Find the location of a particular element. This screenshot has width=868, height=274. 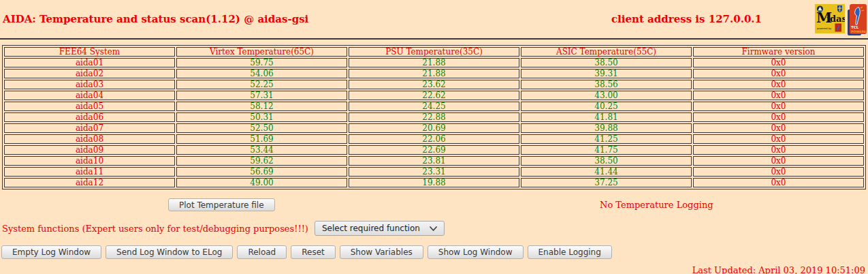

column-header: ASIC Temperature(55C) is located at coordinates (606, 52).